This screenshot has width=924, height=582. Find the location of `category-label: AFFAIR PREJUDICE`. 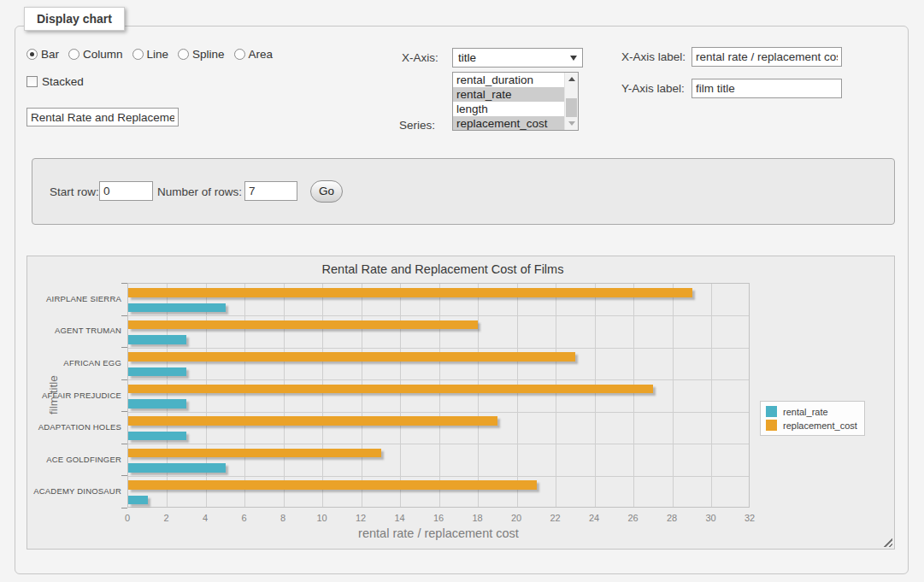

category-label: AFFAIR PREJUDICE is located at coordinates (74, 395).